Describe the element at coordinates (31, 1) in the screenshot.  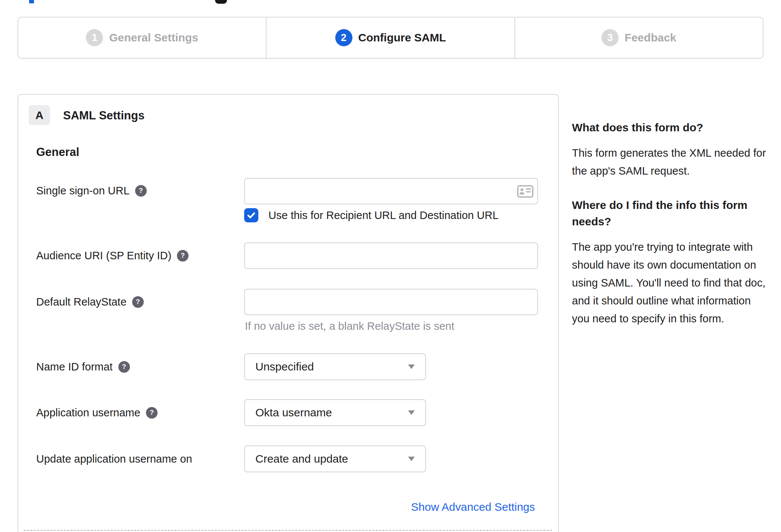
I see `cutoff-header-fragment-blue` at that location.